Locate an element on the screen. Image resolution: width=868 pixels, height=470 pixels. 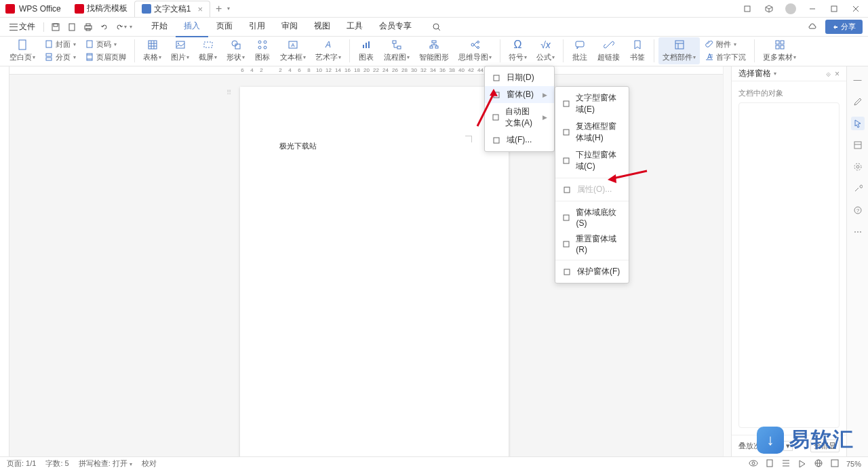
page-break-button: 分页▾ is located at coordinates (60, 57).